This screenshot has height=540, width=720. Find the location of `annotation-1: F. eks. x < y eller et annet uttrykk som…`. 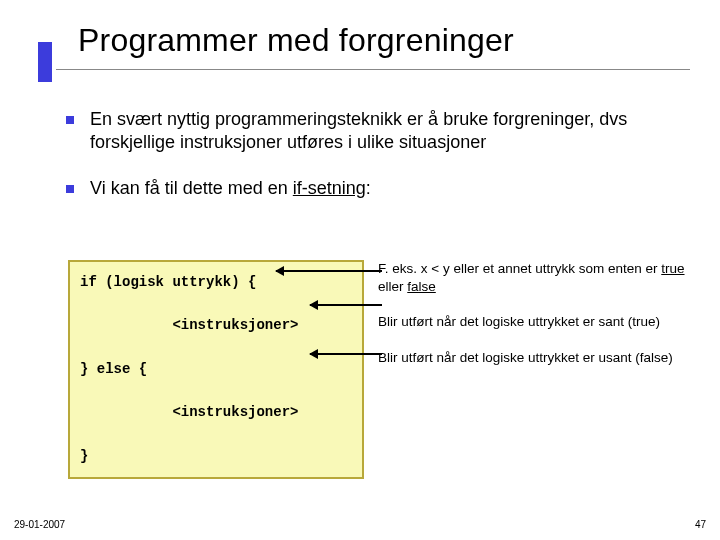

annotation-1: F. eks. x < y eller et annet uttrykk som… is located at coordinates (534, 278).